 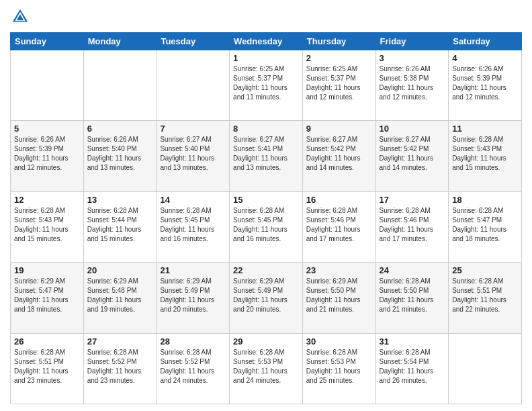 I want to click on day-cell-9: 9Sunrise: 6:27 AM Sunset: 5:42 PM Daylig…, so click(x=339, y=156).